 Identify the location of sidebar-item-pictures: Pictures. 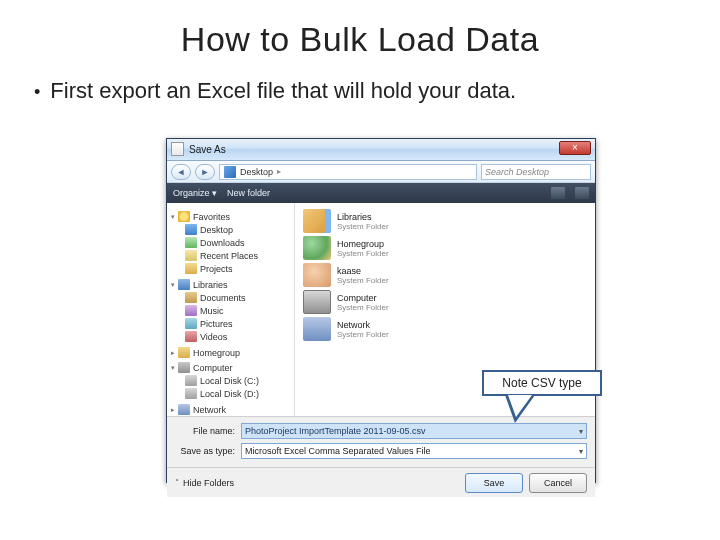
(232, 324).